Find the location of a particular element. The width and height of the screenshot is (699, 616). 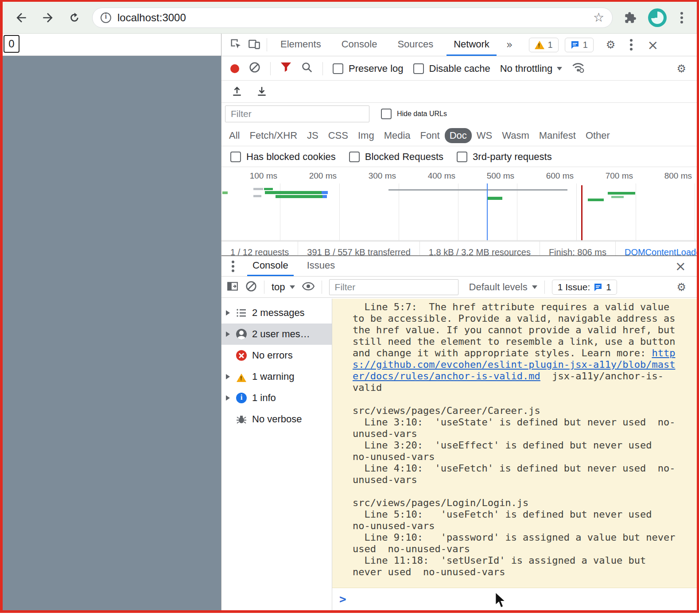

dom-content-loaded-marker is located at coordinates (487, 212).